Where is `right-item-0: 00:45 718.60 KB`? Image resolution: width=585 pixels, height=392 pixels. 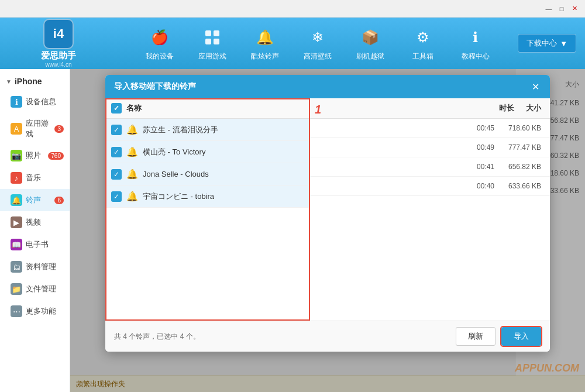
right-item-0: 00:45 718.60 KB is located at coordinates (430, 129).